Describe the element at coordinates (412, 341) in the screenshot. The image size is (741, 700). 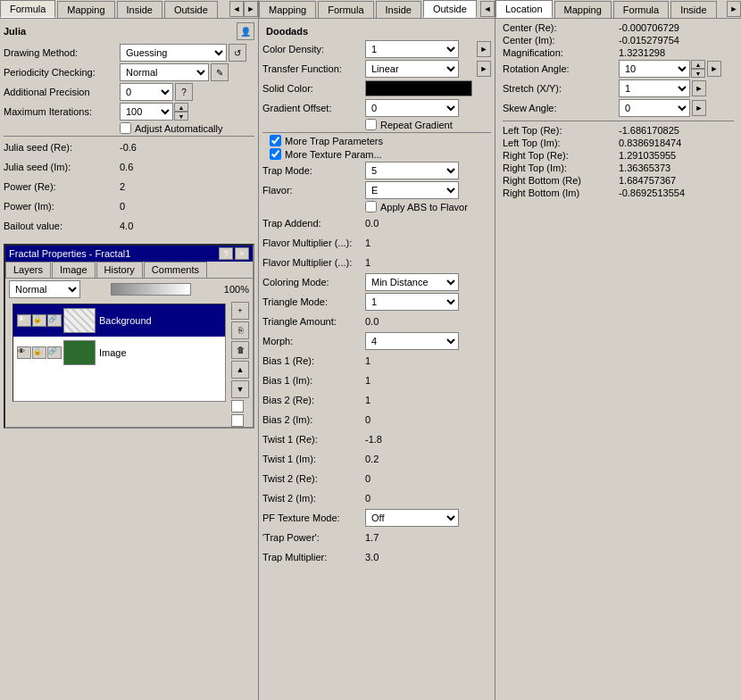
I see `morph-select: 4` at that location.